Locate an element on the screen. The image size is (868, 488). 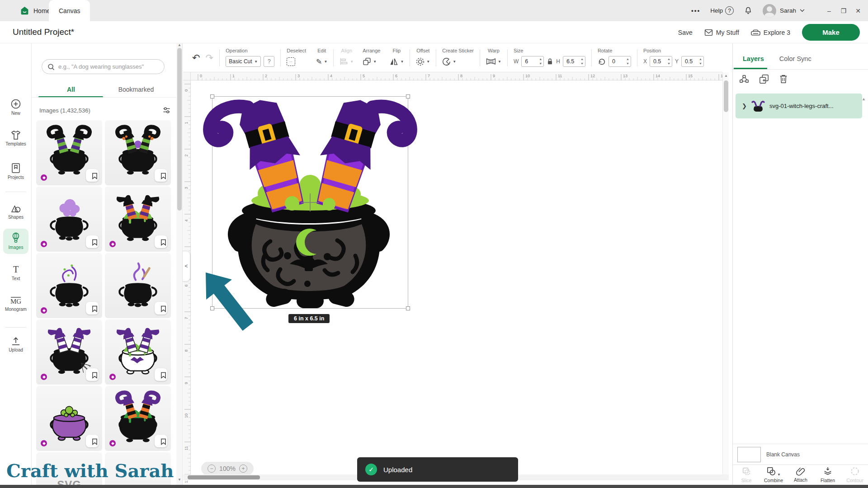
expand-layer-chevron-icon: ❯ is located at coordinates (744, 106).